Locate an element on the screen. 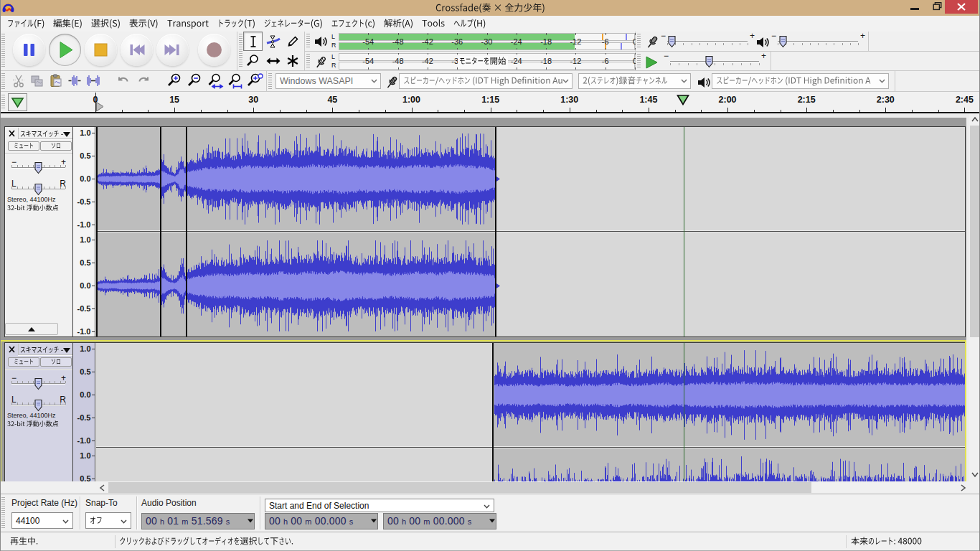  playhead-triangle is located at coordinates (683, 100).